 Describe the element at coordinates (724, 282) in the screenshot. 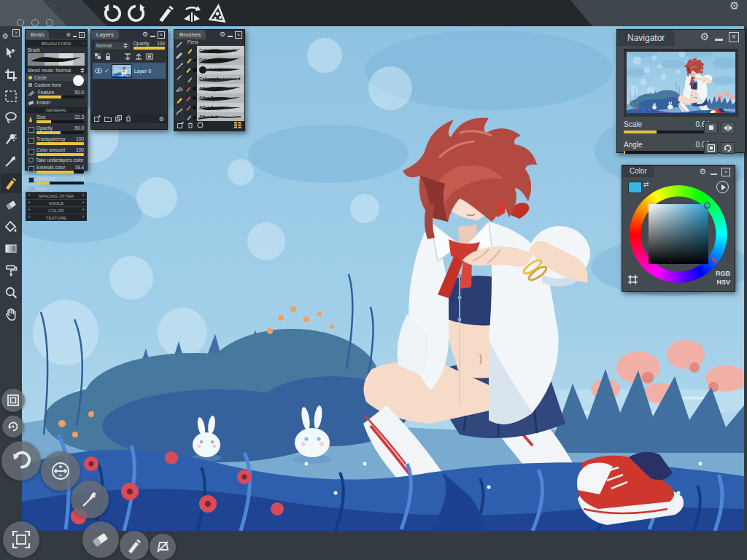

I see `hsv-label: HSV` at that location.